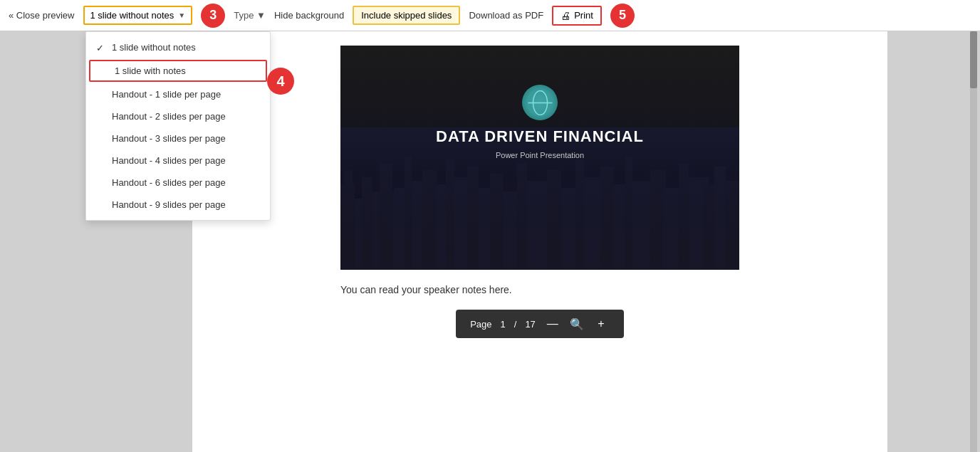 The height and width of the screenshot is (452, 980). What do you see at coordinates (138, 16) in the screenshot?
I see `slide-layout-dropdown: 1 slide without notes ▼` at bounding box center [138, 16].